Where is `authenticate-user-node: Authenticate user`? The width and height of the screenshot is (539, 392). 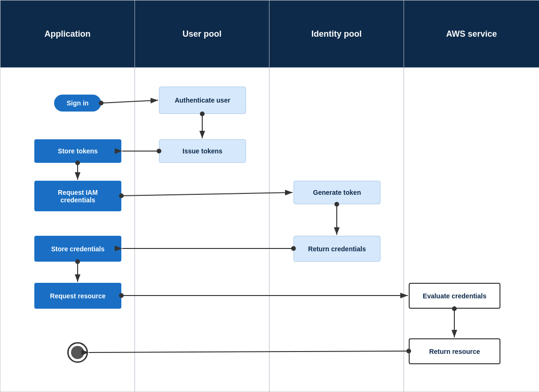
authenticate-user-node: Authenticate user is located at coordinates (202, 100).